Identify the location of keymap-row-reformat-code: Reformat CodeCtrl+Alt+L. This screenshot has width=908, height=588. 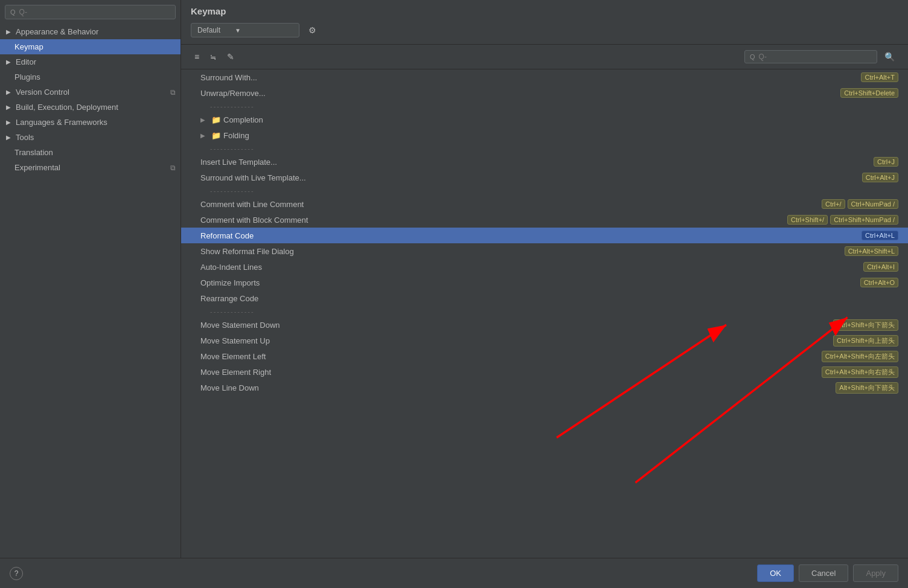
(545, 235).